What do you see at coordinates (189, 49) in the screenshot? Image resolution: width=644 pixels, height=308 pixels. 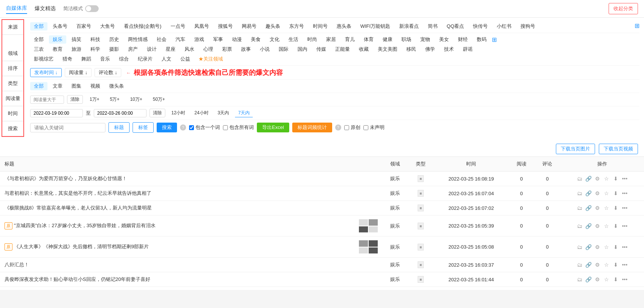 I see `domain-tag-fengshui: 风水` at bounding box center [189, 49].